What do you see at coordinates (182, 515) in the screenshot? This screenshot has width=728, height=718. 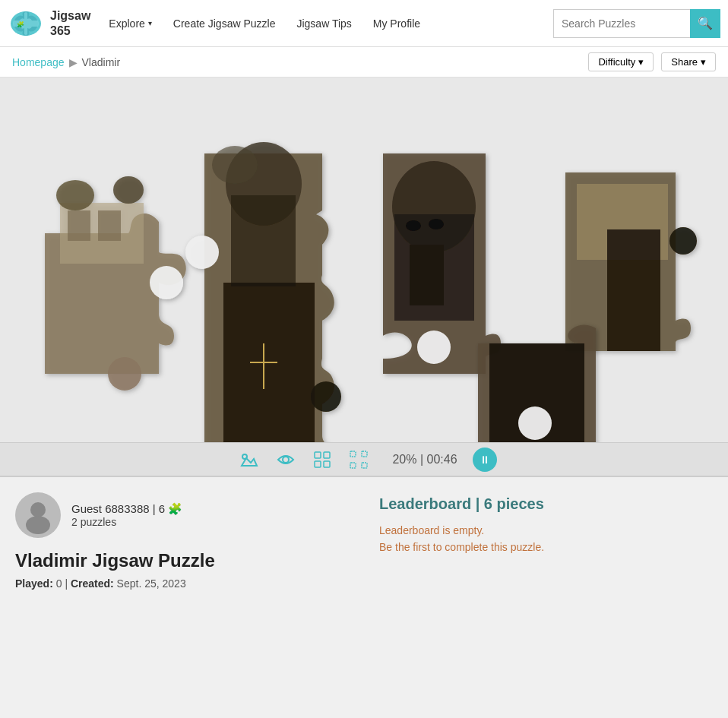 I see `user-card: Guest 6883388 | 6 🧩 2 puzzles` at bounding box center [182, 515].